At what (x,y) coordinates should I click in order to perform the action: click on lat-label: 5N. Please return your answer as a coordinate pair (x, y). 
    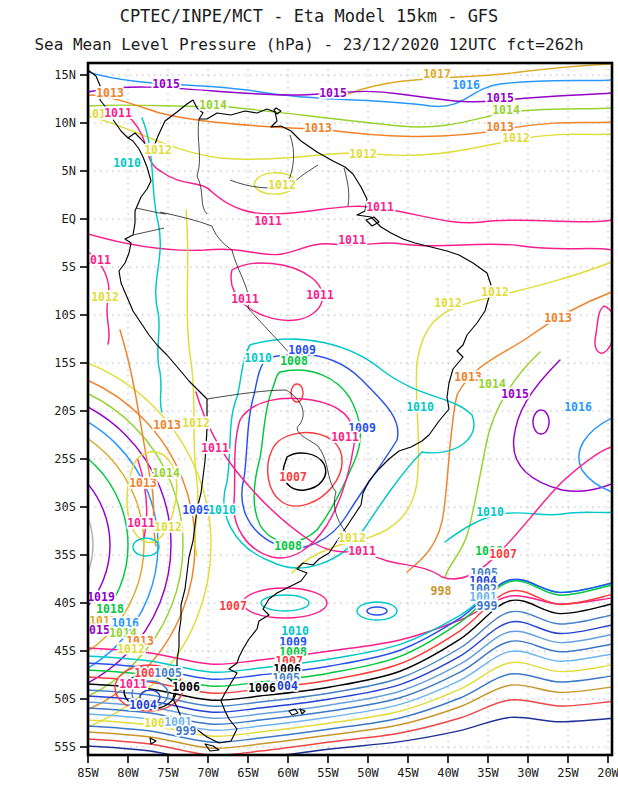
    Looking at the image, I should click on (69, 171).